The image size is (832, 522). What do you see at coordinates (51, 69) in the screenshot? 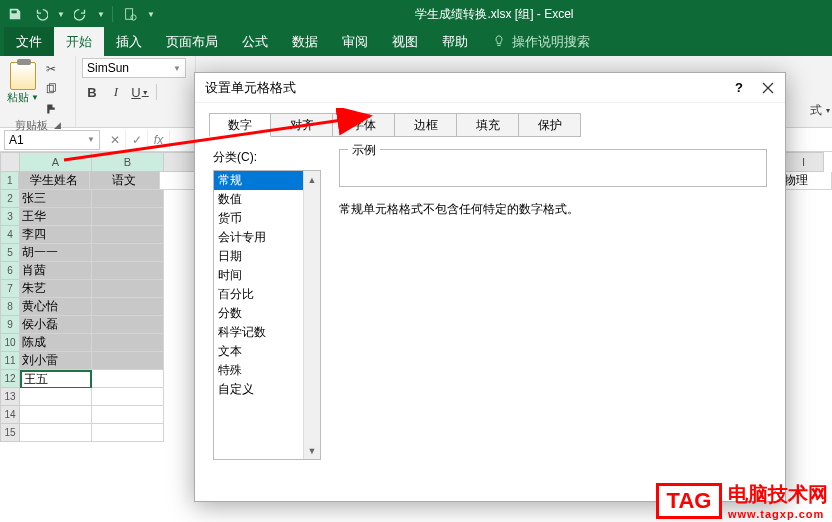
I see `cut-icon: ✂` at bounding box center [51, 69].